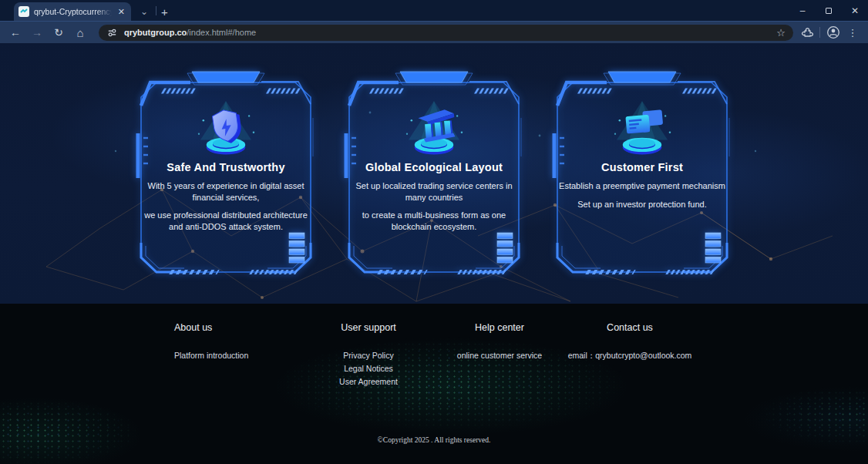 The image size is (868, 464). I want to click on address-bar: qrybutgroup.co/index.html#/home ☆, so click(446, 32).